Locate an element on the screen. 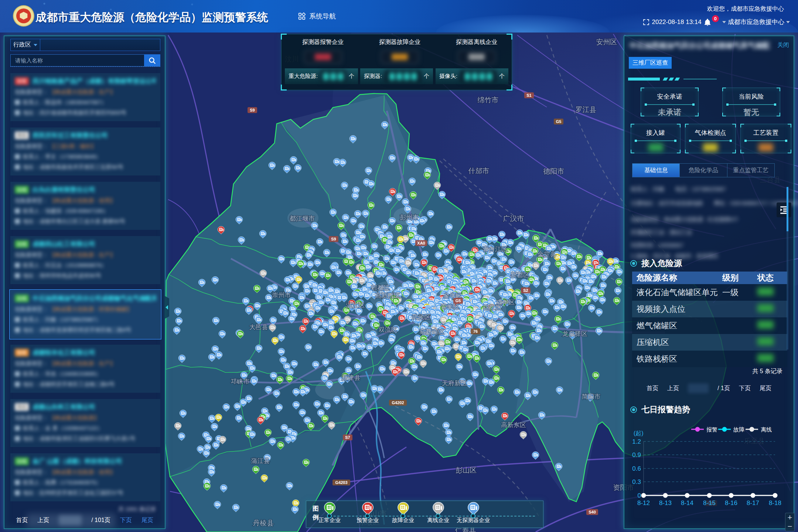  svg-text: 0.6 is located at coordinates (637, 468).